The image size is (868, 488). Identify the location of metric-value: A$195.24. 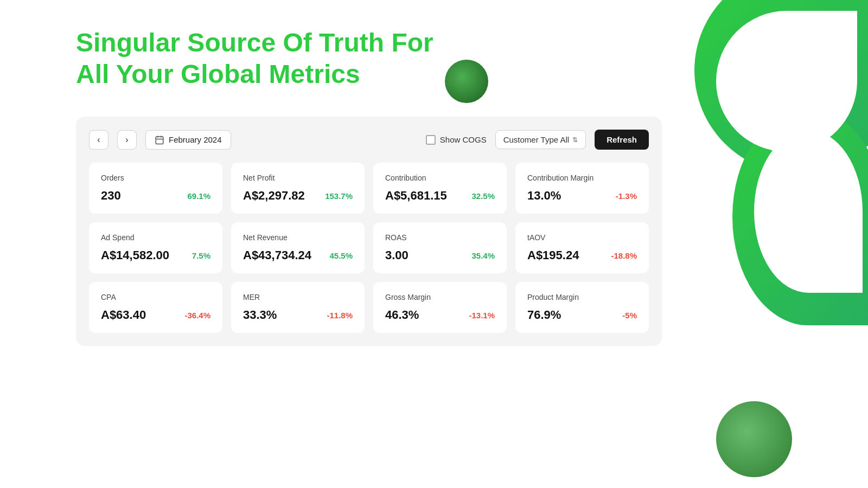
(553, 255).